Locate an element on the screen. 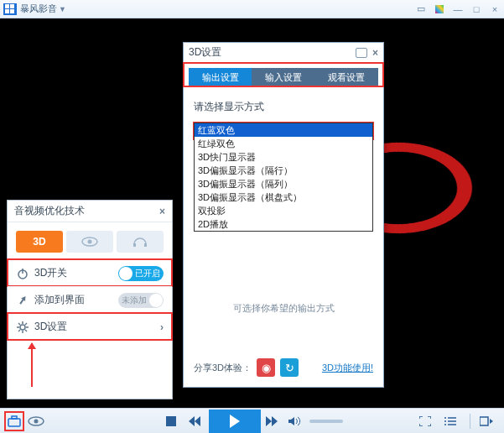 The width and height of the screenshot is (504, 433). weibo-icon: ◉ is located at coordinates (266, 368).